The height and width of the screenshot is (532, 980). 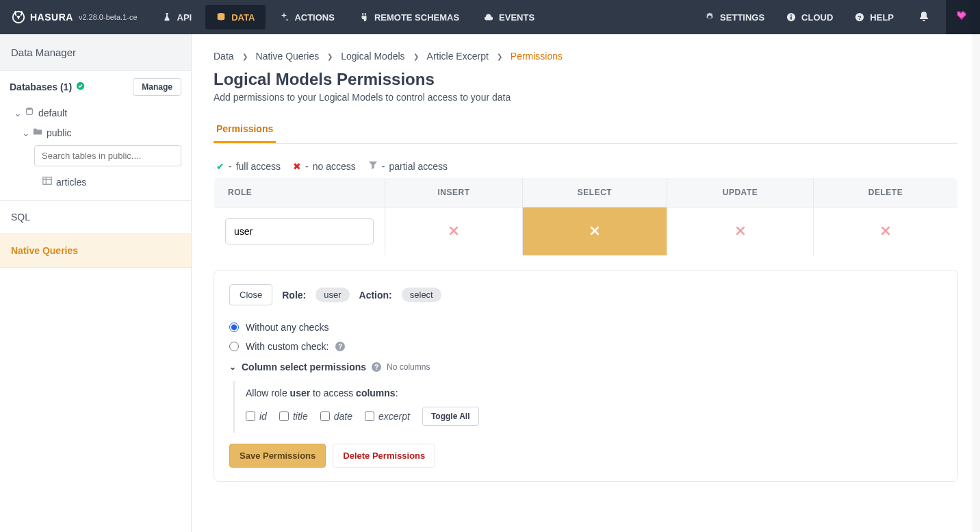 I want to click on role-pill: user, so click(x=333, y=294).